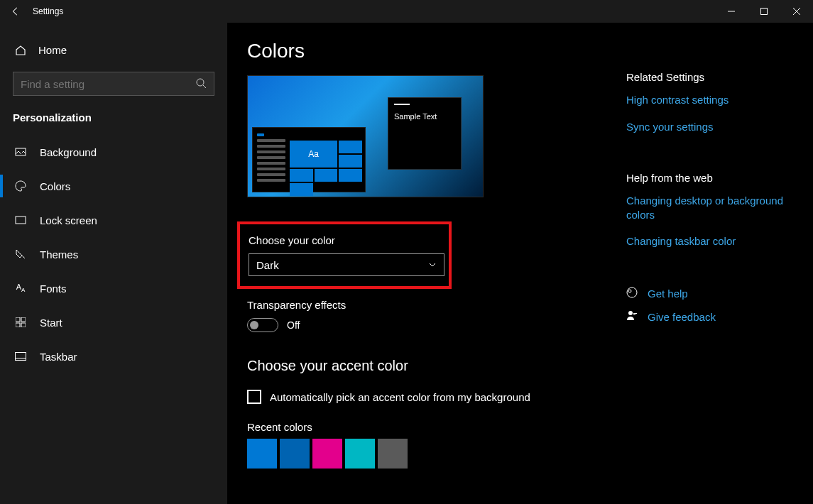 The width and height of the screenshot is (813, 504). What do you see at coordinates (68, 220) in the screenshot?
I see `sidebar-item-label: Lock screen` at bounding box center [68, 220].